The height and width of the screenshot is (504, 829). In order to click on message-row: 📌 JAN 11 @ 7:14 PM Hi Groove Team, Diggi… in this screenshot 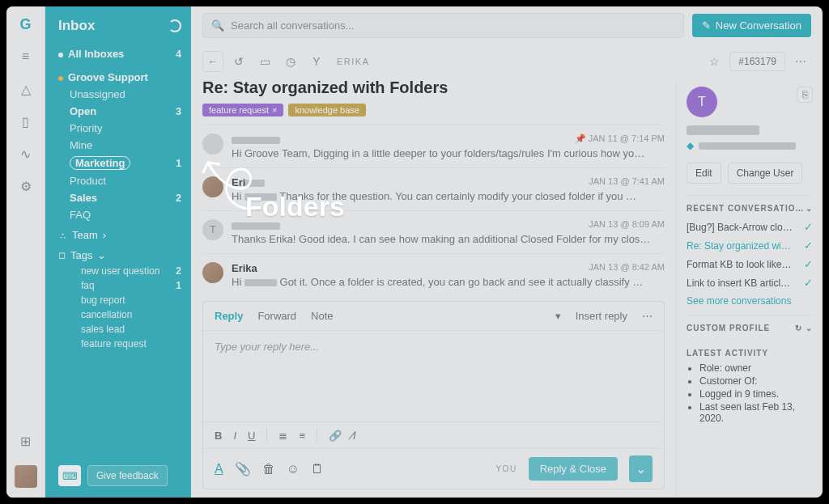, I will do `click(434, 146)`.